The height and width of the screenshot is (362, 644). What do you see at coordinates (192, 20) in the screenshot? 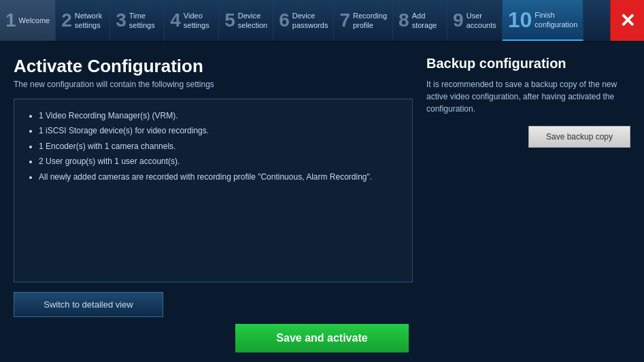
I see `nav-item-video: 4 Videosettings` at bounding box center [192, 20].